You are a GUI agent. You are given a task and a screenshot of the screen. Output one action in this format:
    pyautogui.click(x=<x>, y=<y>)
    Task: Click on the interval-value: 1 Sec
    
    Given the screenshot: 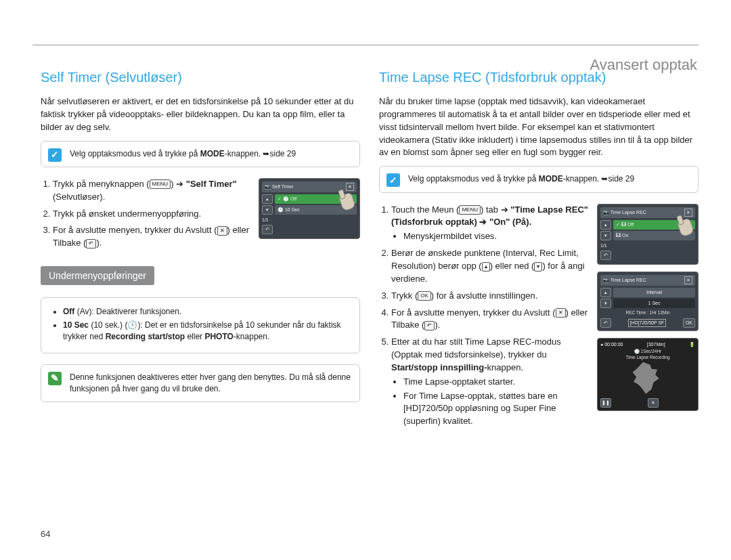 What is the action you would take?
    pyautogui.click(x=654, y=303)
    